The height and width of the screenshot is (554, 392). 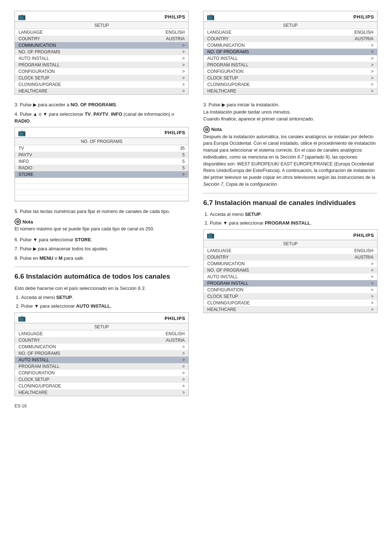 What do you see at coordinates (290, 130) in the screenshot?
I see `note-title-right: ⊖ Nota` at bounding box center [290, 130].